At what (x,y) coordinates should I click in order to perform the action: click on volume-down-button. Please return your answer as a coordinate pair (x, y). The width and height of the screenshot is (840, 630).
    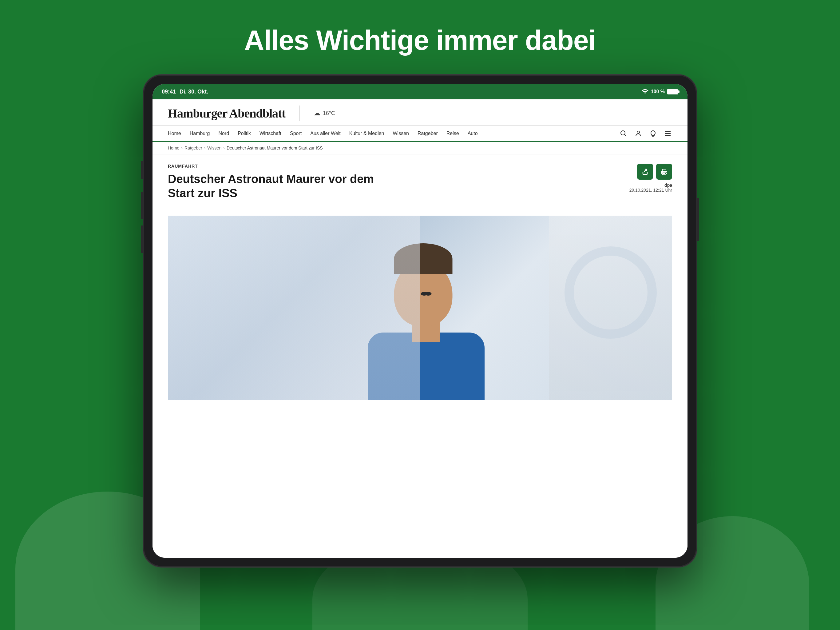
    Looking at the image, I should click on (142, 239).